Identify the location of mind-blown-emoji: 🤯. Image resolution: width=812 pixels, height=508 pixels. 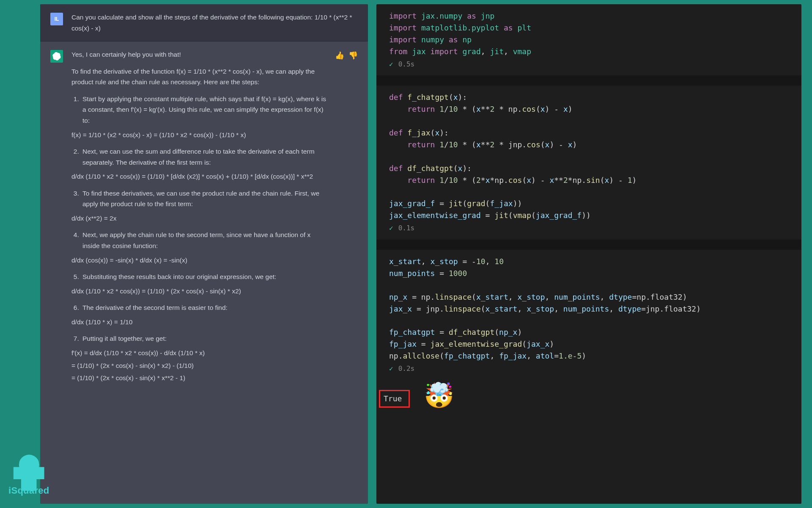
(439, 395).